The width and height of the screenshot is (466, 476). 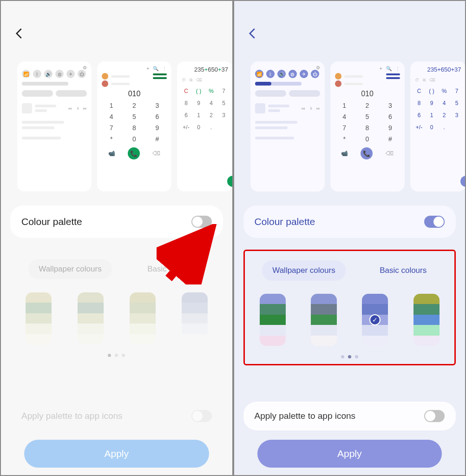 I want to click on swatch-section: Wallpaper coloursBasic colours, so click(x=117, y=306).